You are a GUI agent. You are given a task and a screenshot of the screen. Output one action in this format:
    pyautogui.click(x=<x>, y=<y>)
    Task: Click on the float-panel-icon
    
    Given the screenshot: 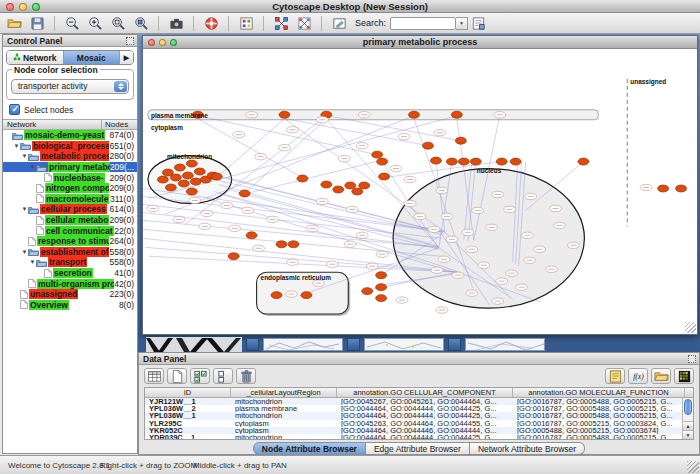 What is the action you would take?
    pyautogui.click(x=130, y=41)
    